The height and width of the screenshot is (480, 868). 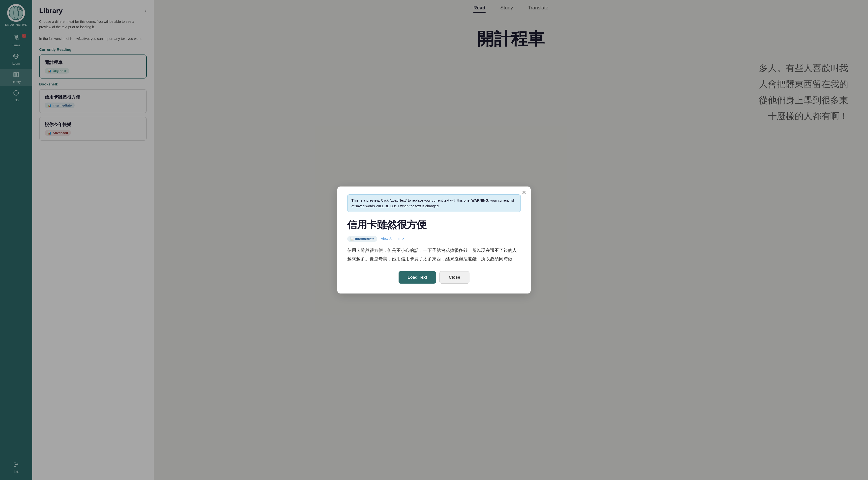 What do you see at coordinates (434, 225) in the screenshot?
I see `modal-book-title: 信用卡雖然很方便` at bounding box center [434, 225].